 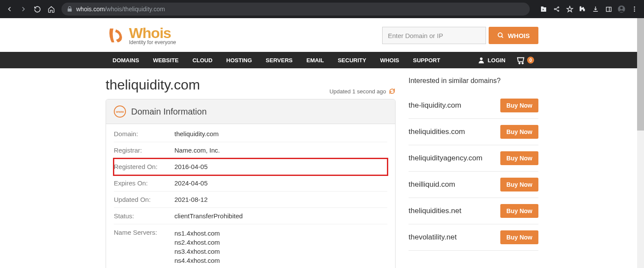 I want to click on extensions-icon, so click(x=583, y=9).